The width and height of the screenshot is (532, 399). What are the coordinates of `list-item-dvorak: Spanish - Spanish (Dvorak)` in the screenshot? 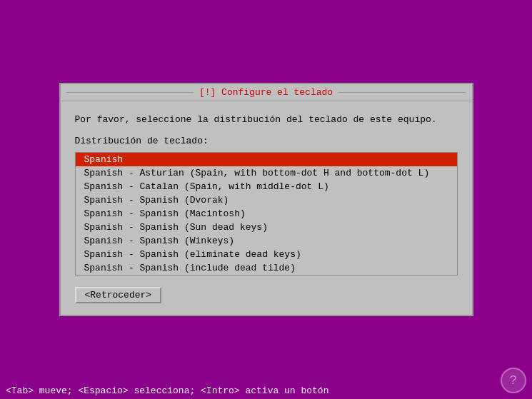 It's located at (266, 200).